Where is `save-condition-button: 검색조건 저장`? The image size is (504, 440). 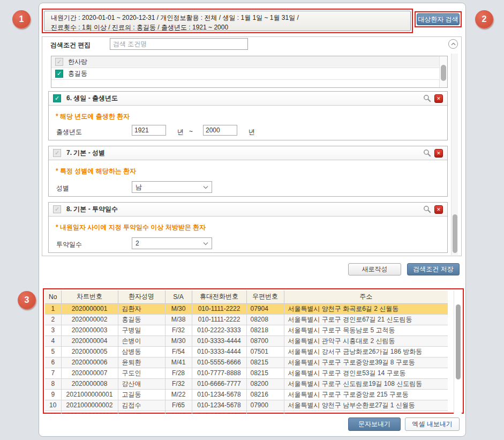
save-condition-button: 검색조건 저장 is located at coordinates (433, 269).